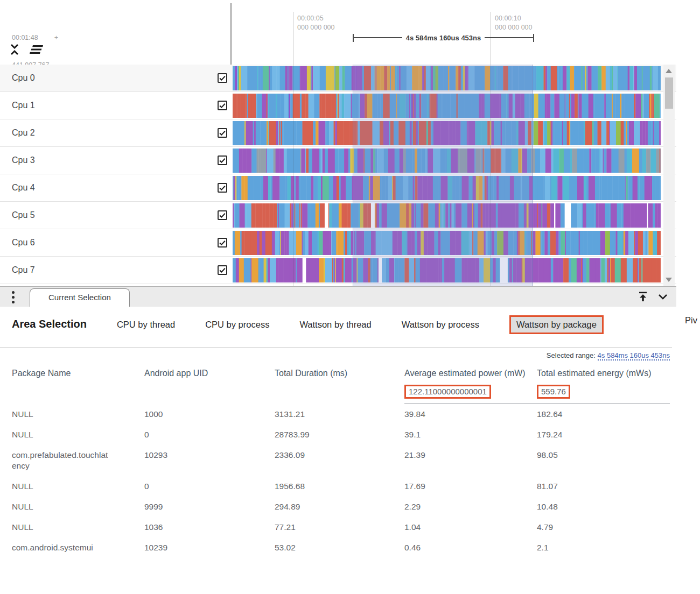 The width and height of the screenshot is (700, 594). Describe the element at coordinates (338, 133) in the screenshot. I see `track-row-cpu-2: Cpu 2` at that location.